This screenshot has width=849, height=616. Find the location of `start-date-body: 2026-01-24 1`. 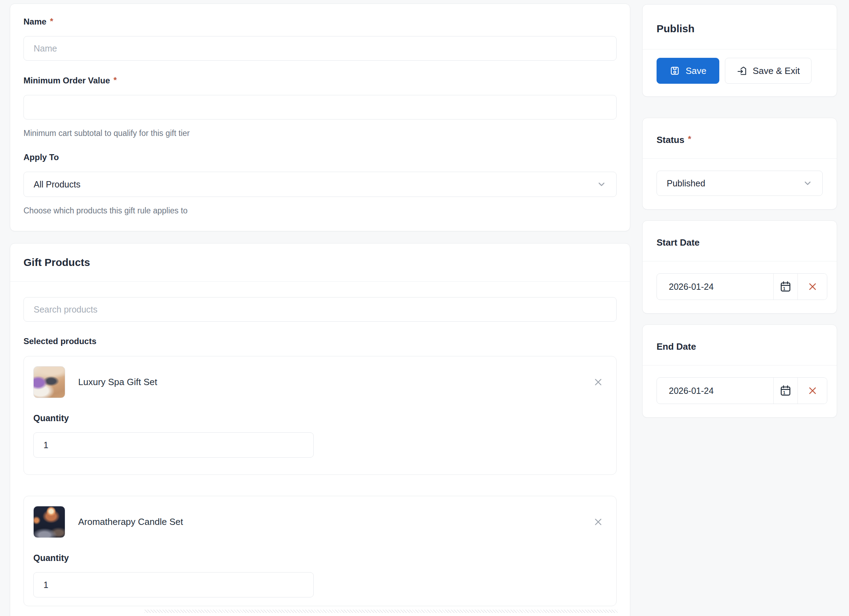

start-date-body: 2026-01-24 1 is located at coordinates (740, 287).